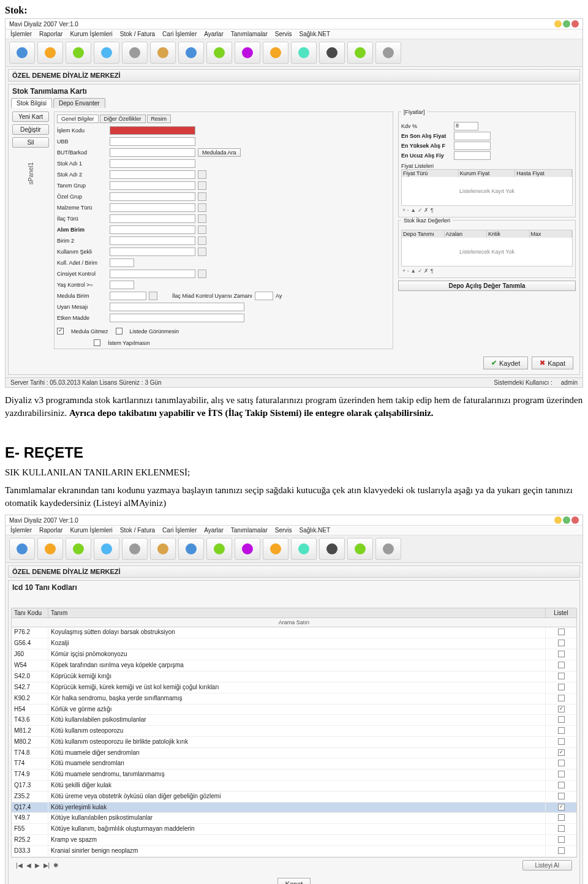  I want to click on menu-item-0: İşlemler, so click(21, 34).